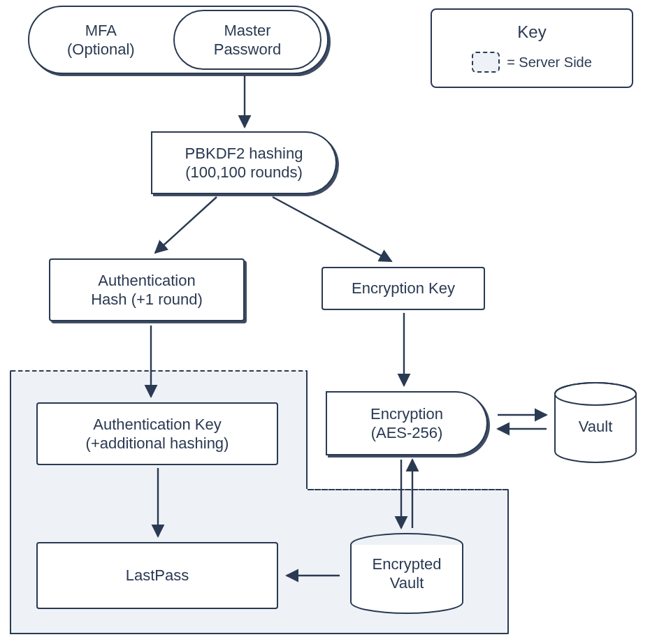 This screenshot has height=644, width=650. What do you see at coordinates (407, 423) in the screenshot?
I see `node-encryption: Encryption (AES-256)` at bounding box center [407, 423].